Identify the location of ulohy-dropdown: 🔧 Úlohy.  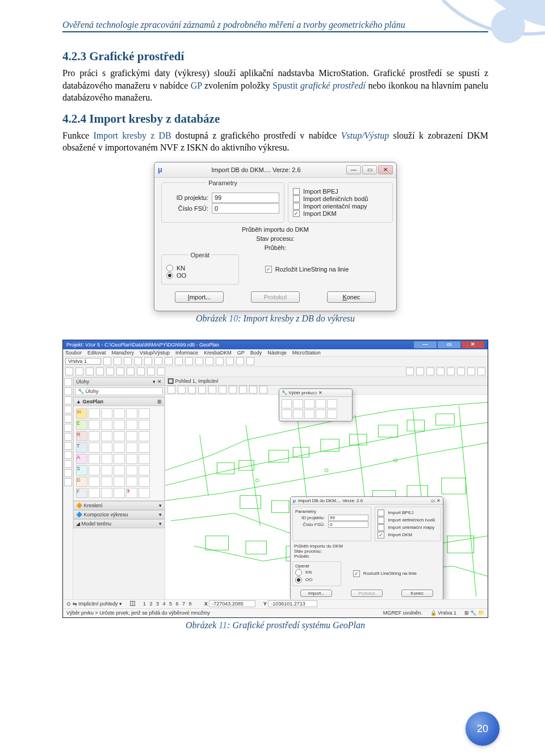
(119, 391).